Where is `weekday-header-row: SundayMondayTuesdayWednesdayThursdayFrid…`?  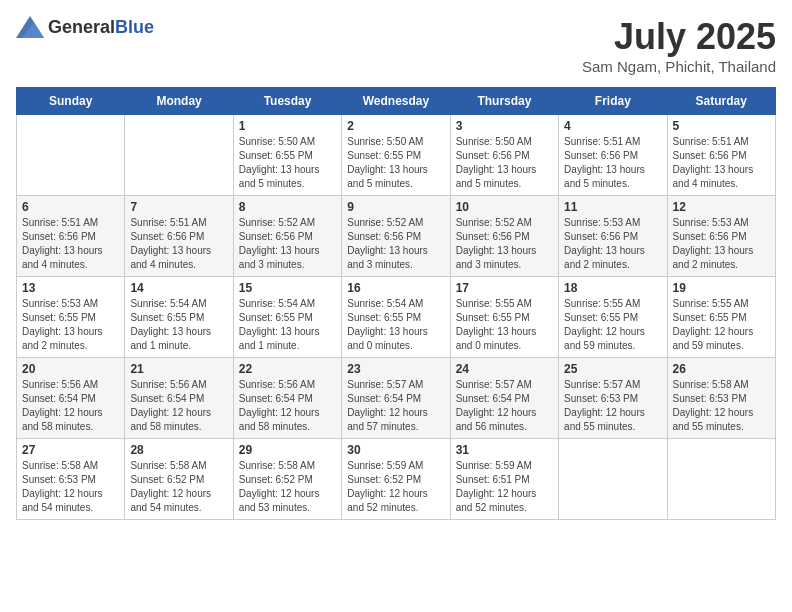 weekday-header-row: SundayMondayTuesdayWednesdayThursdayFrid… is located at coordinates (396, 102).